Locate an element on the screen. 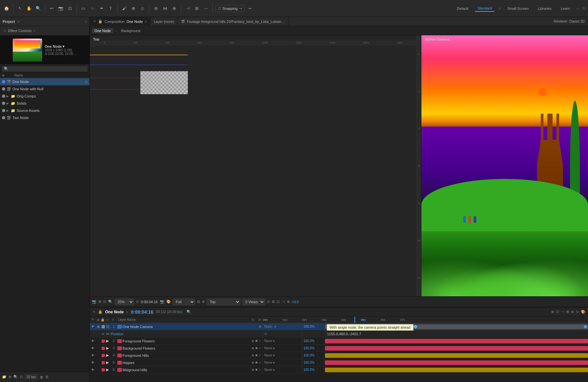 The image size is (588, 382). clone-icon: ⊕ is located at coordinates (133, 9).